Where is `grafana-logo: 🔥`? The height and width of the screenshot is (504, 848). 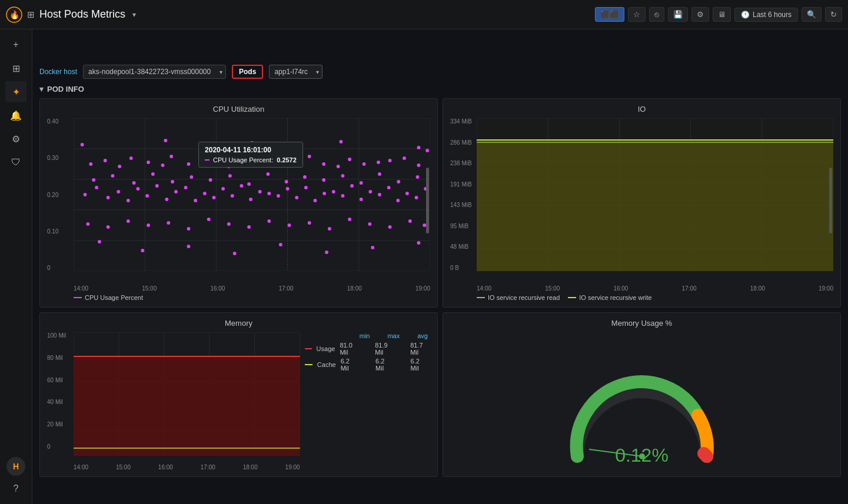
grafana-logo: 🔥 is located at coordinates (14, 15).